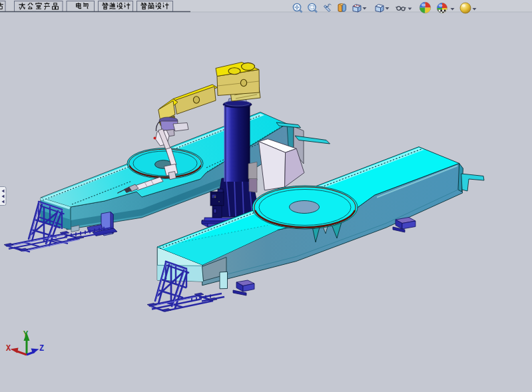 This screenshot has height=392, width=532. I want to click on svg-text: Y, so click(26, 335).